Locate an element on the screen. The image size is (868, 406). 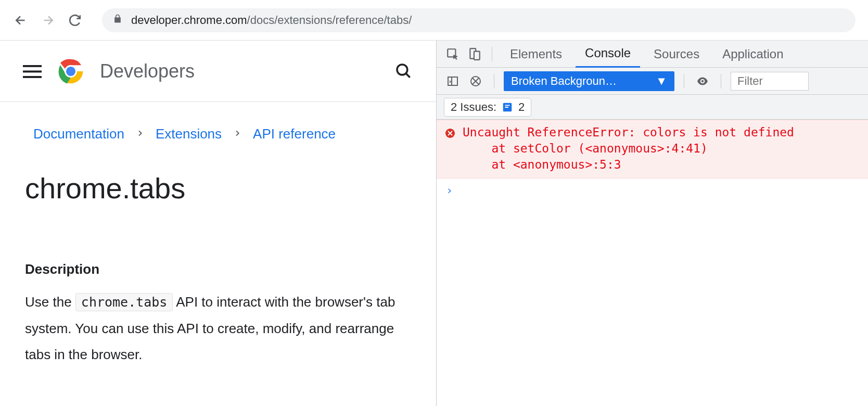
url-text: developer.chrome.com/docs/extensions/ref… is located at coordinates (272, 20).